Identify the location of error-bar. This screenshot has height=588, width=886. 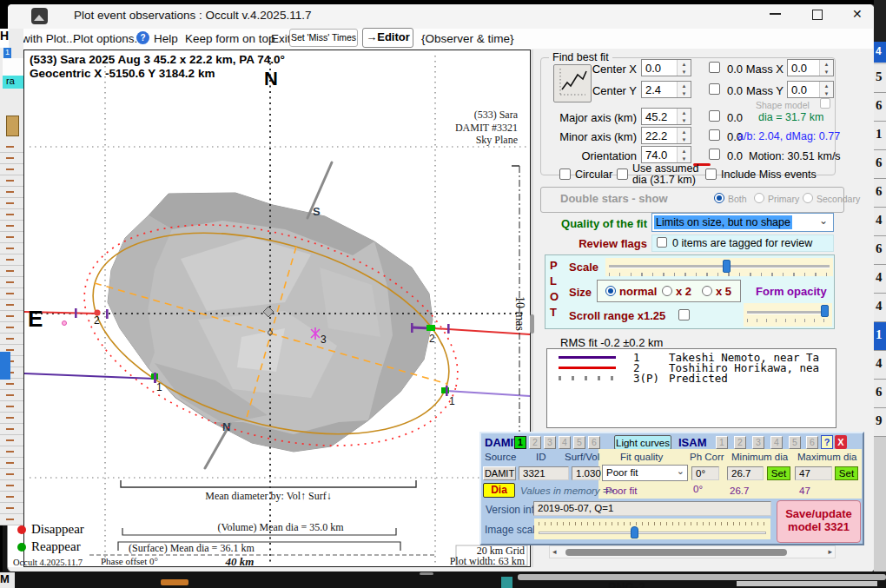
(76, 313).